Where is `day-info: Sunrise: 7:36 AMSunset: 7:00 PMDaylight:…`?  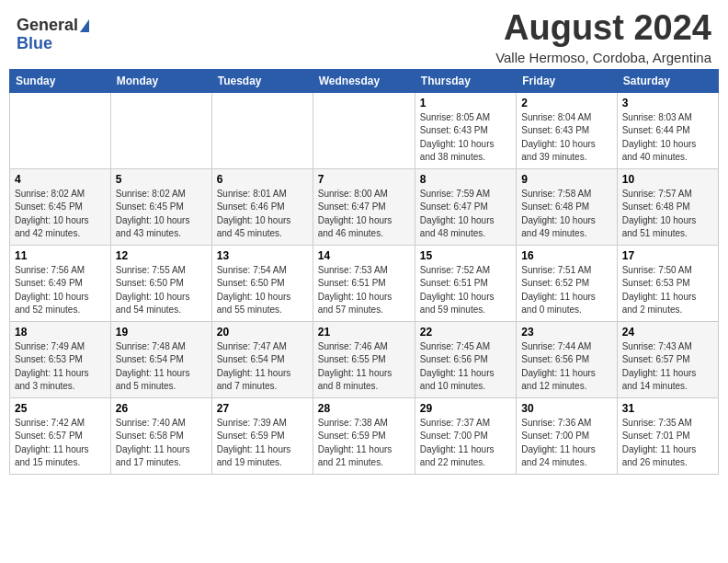
day-info: Sunrise: 7:36 AMSunset: 7:00 PMDaylight:… is located at coordinates (566, 443).